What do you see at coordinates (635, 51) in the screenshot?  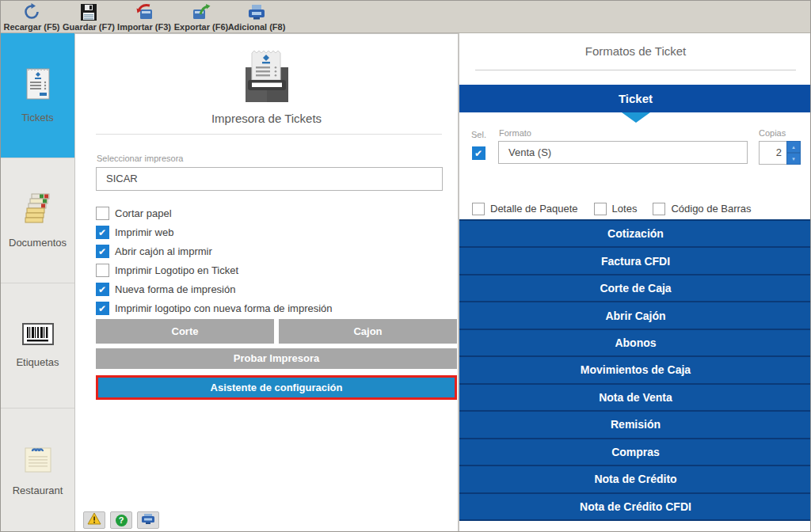 I see `formats-title: Formatos de Ticket` at bounding box center [635, 51].